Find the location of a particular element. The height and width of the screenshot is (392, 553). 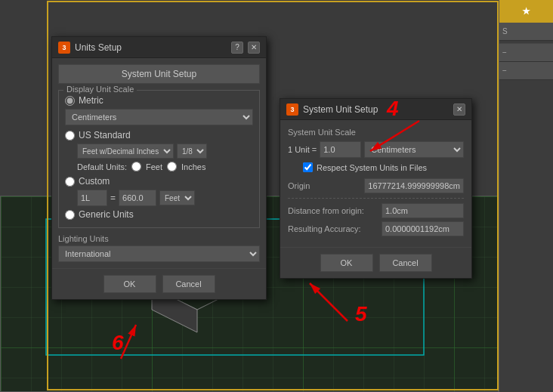

default-units-label: Default Units: is located at coordinates (102, 167).